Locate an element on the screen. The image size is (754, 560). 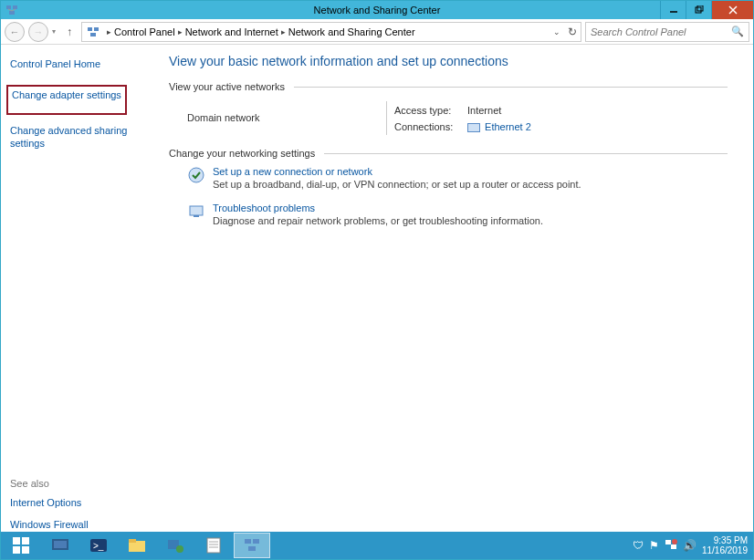
taskbar-vmware-icon is located at coordinates (175, 545).